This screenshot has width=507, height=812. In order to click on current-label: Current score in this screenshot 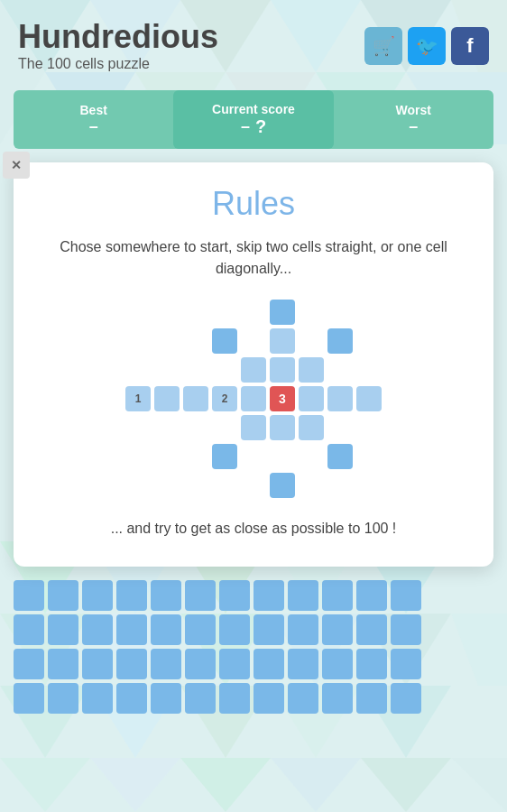, I will do `click(254, 109)`.